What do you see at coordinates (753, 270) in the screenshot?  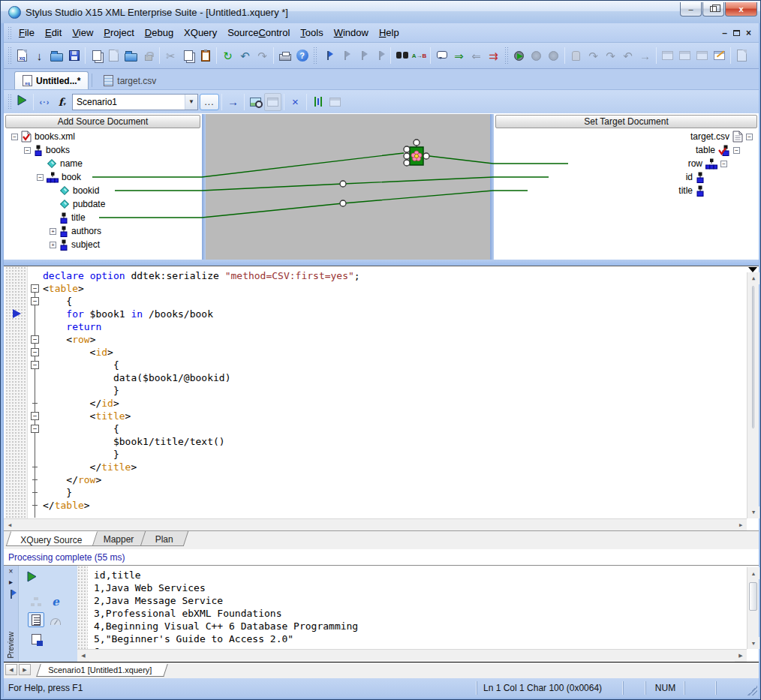 I see `editor-split-handle` at bounding box center [753, 270].